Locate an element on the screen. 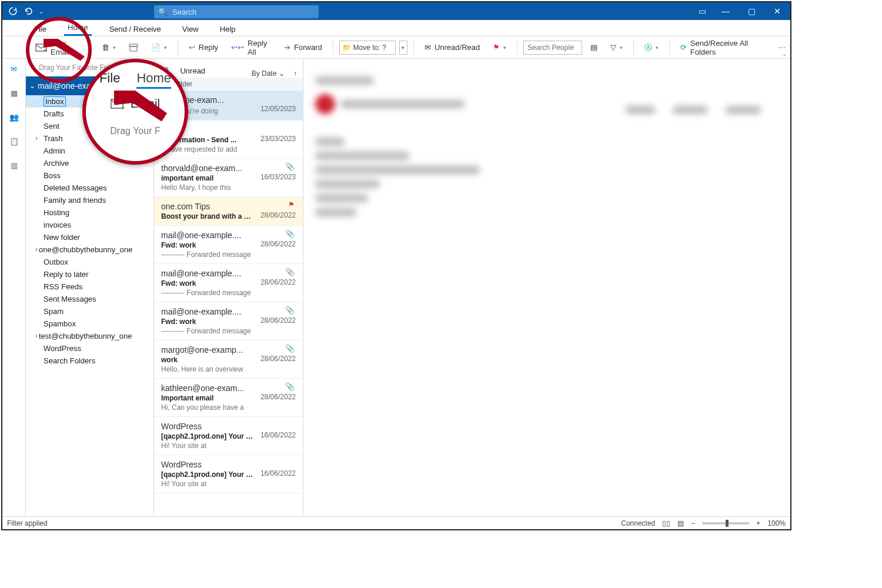 The height and width of the screenshot is (588, 882). message-date: 28/06/2022 is located at coordinates (278, 320).